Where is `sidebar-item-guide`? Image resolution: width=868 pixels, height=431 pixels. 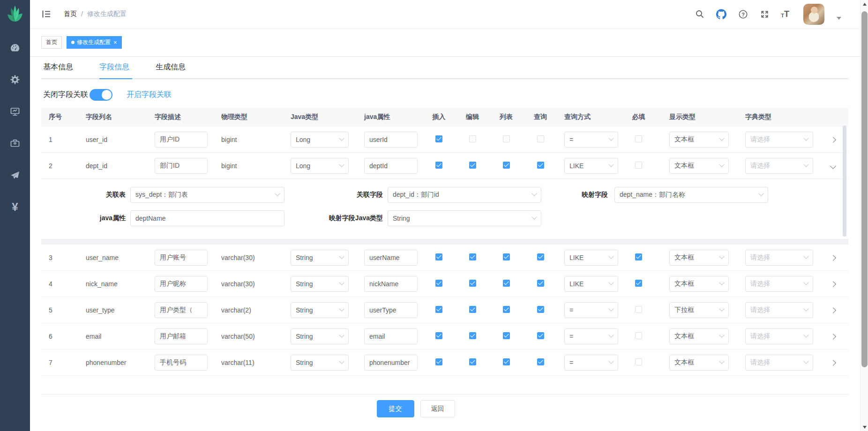
sidebar-item-guide is located at coordinates (15, 175).